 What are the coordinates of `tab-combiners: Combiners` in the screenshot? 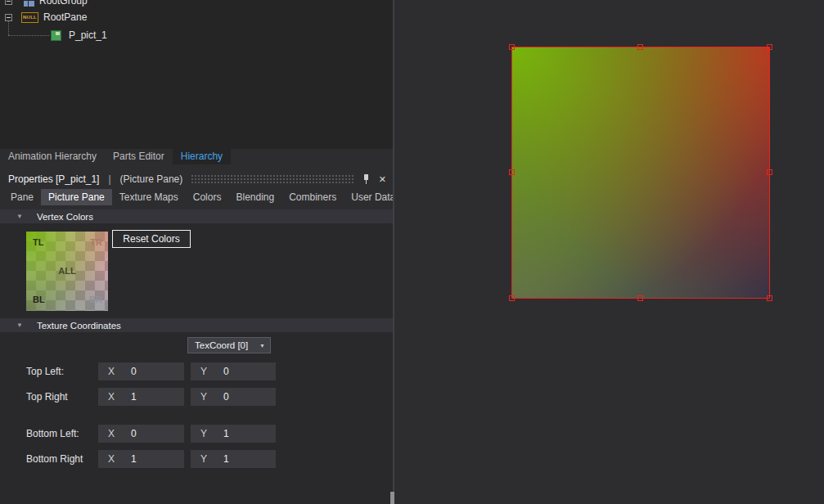 It's located at (313, 197).